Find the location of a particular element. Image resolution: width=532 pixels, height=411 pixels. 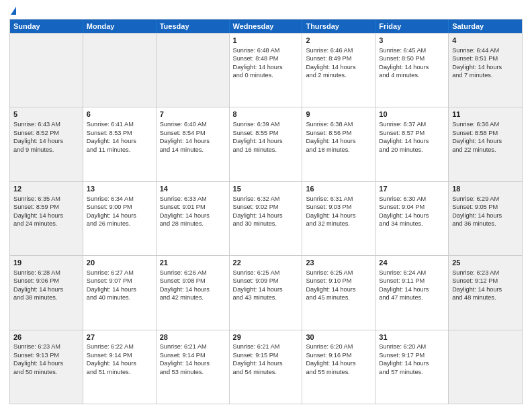

cell-info-line: Sunrise: 6:24 AM is located at coordinates (412, 273).